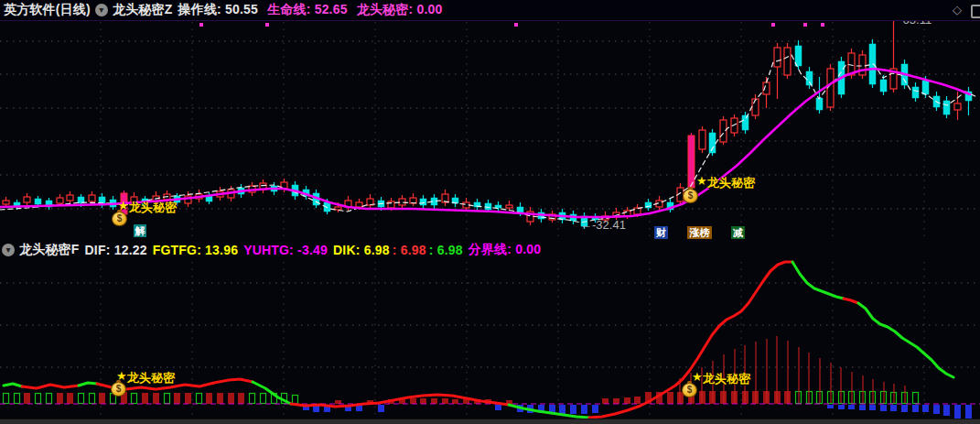 This screenshot has width=980, height=424. Describe the element at coordinates (196, 250) in the screenshot. I see `sub-field-fgtfg: FGTFG: 13.96` at that location.